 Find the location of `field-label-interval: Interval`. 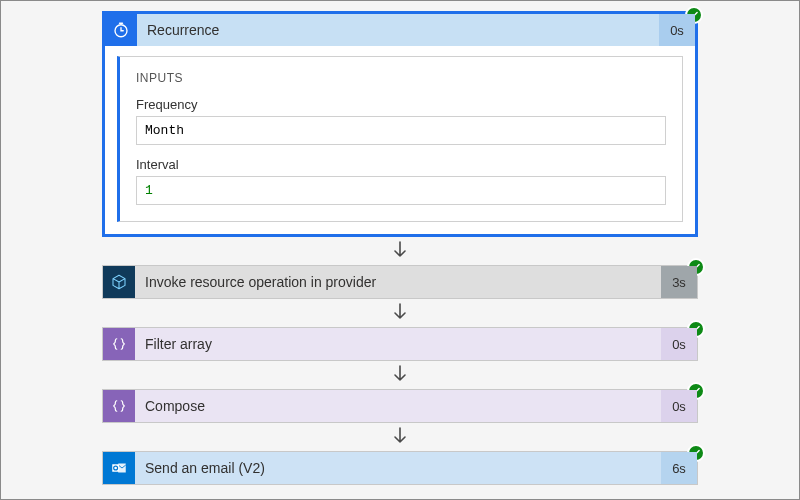

field-label-interval: Interval is located at coordinates (401, 164).